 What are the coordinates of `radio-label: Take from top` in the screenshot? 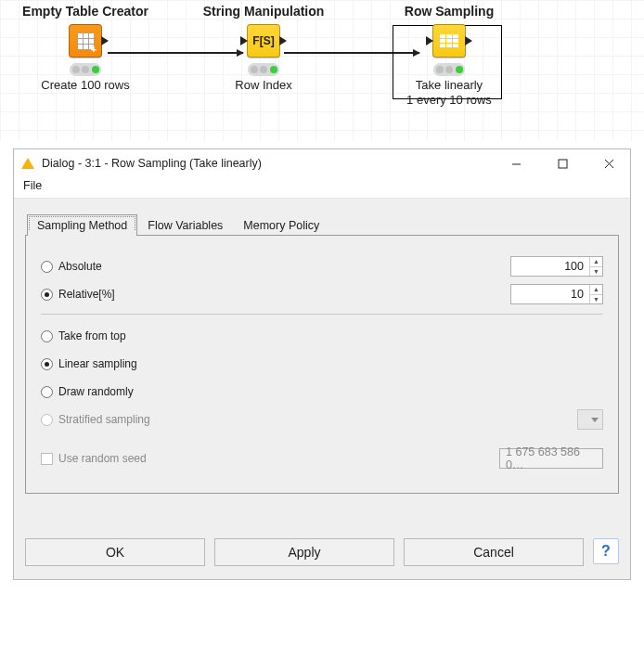 It's located at (93, 336).